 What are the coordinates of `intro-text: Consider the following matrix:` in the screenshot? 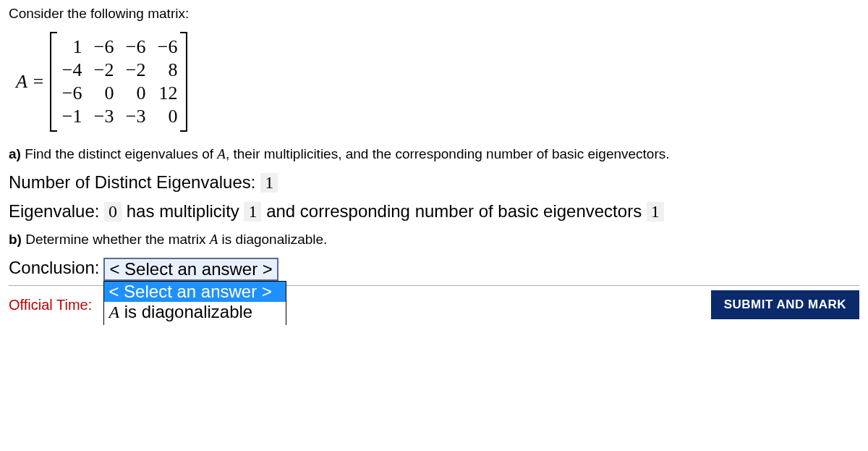 It's located at (434, 14).